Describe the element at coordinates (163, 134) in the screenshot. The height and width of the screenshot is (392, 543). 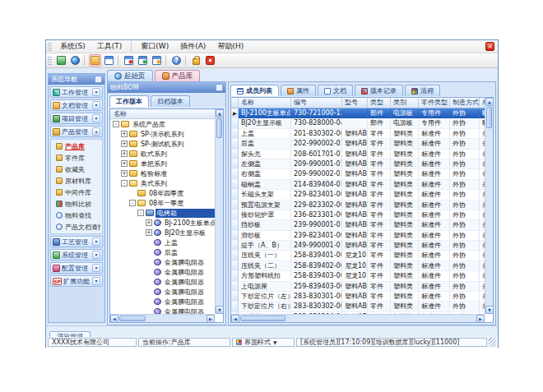
I see `tree-item: + SP-演示机系列` at that location.